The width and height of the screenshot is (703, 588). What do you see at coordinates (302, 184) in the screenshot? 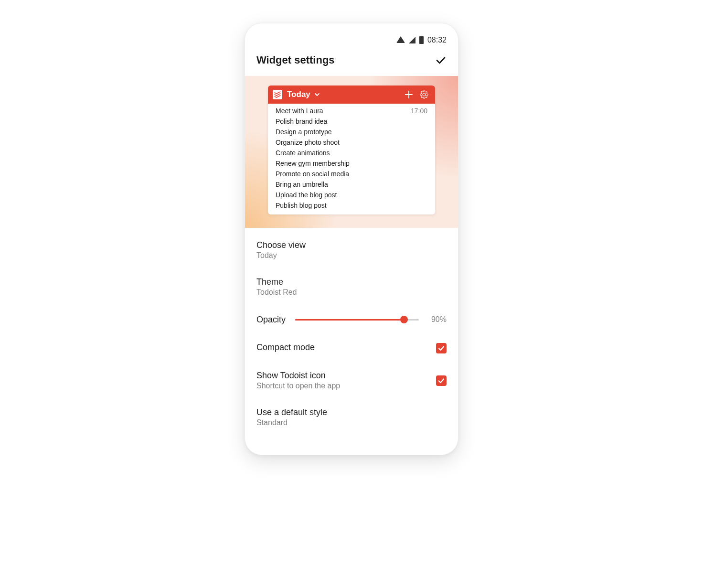
I see `task-title: Bring an umbrella` at bounding box center [302, 184].